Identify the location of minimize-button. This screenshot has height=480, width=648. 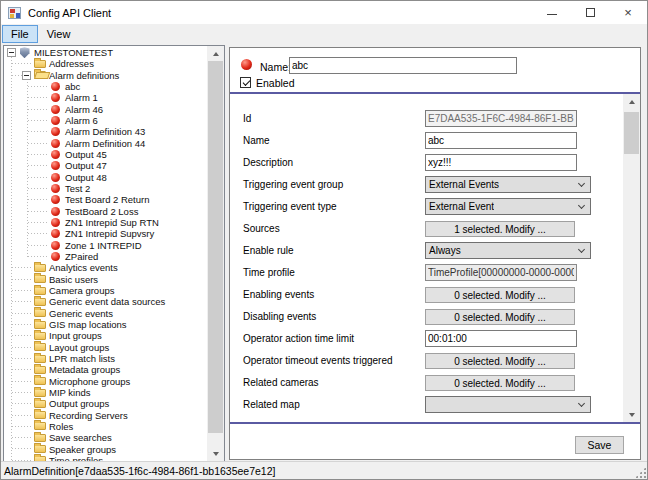
(552, 12).